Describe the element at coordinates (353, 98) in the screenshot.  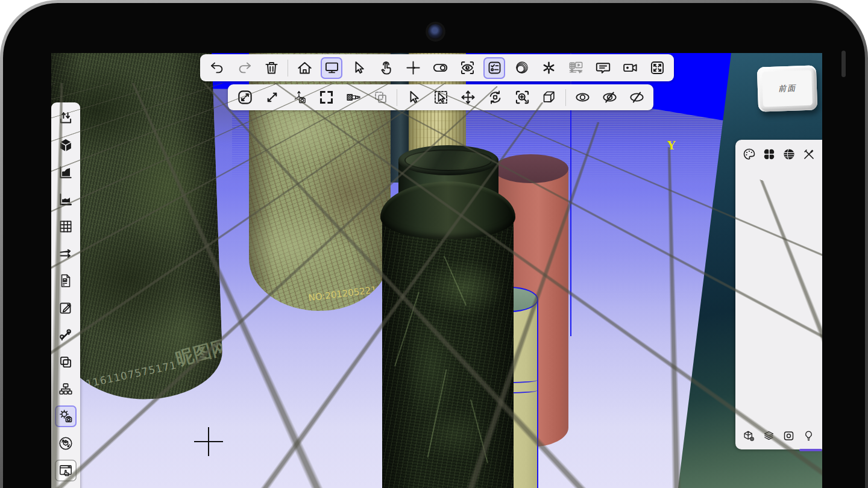
I see `connector-icon` at that location.